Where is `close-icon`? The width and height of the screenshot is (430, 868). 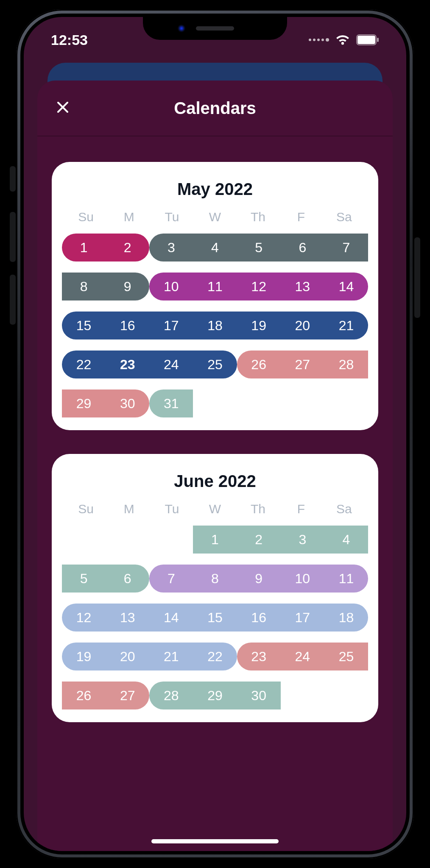
close-icon is located at coordinates (63, 108).